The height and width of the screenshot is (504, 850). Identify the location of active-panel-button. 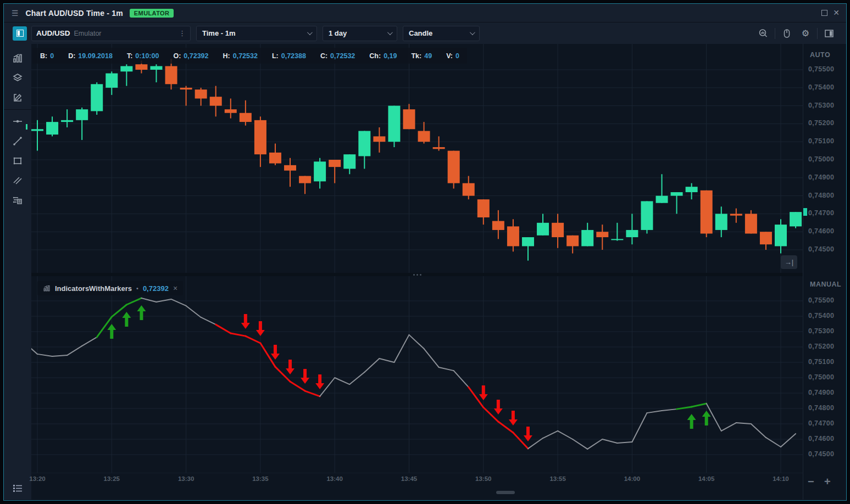
(20, 33).